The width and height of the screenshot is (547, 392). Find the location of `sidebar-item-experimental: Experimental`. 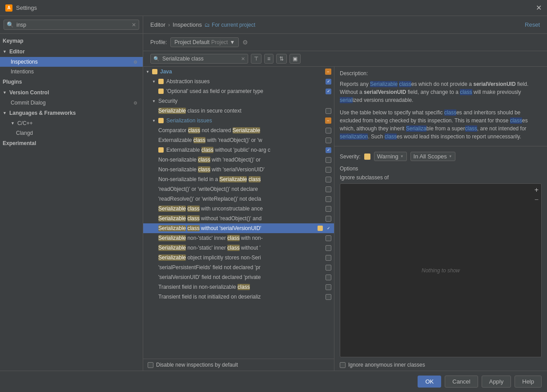

sidebar-item-experimental: Experimental is located at coordinates (71, 143).